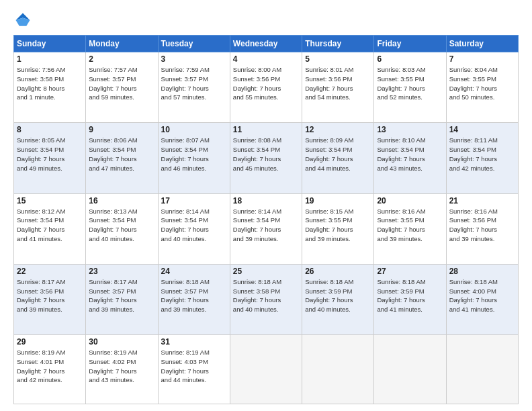 This screenshot has height=411, width=532. What do you see at coordinates (410, 228) in the screenshot?
I see `calendar-cell: 20Sunrise: 8:16 AM Sunset: 3:55 PM Dayli…` at bounding box center [410, 228].